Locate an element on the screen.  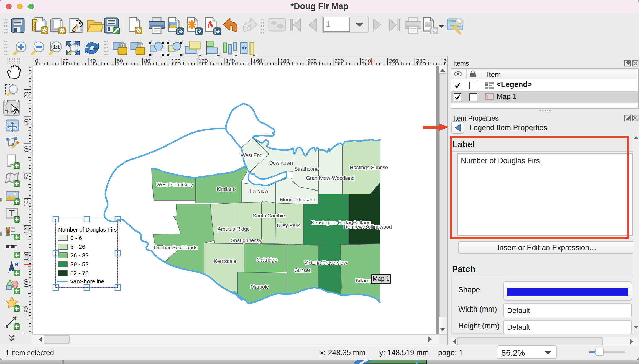
svg-text: West End is located at coordinates (252, 155).